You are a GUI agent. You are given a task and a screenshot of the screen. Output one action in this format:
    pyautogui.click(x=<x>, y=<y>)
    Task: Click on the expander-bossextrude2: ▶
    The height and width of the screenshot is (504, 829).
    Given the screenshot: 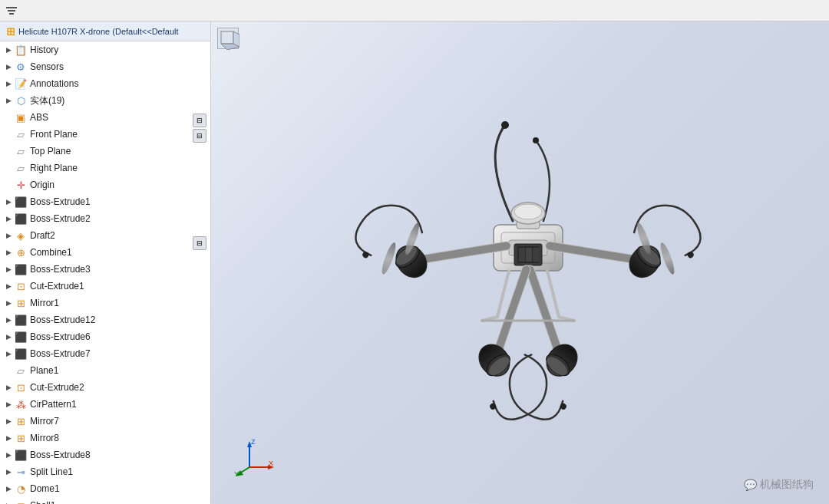 What is the action you would take?
    pyautogui.click(x=8, y=219)
    